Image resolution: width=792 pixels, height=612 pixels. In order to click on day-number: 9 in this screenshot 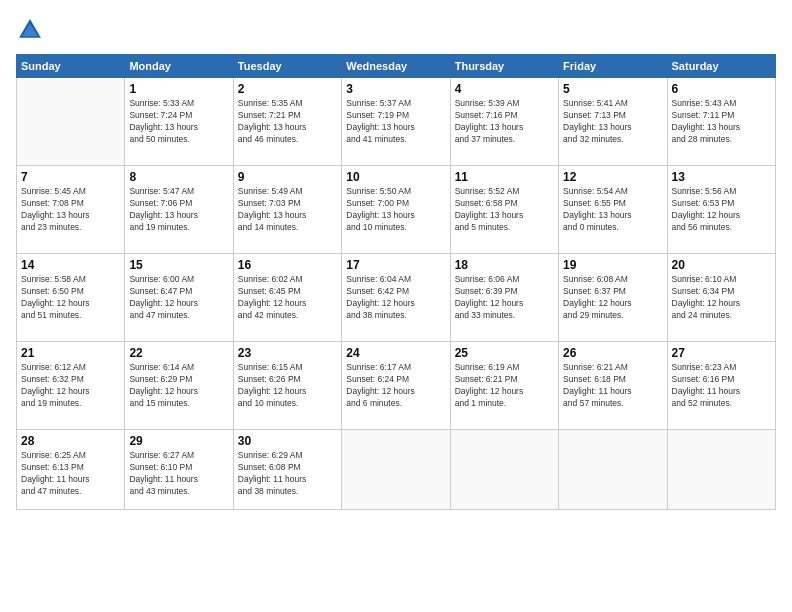, I will do `click(288, 177)`.